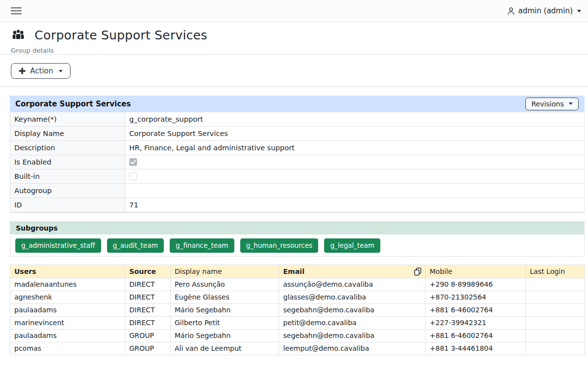 The height and width of the screenshot is (368, 588). Describe the element at coordinates (476, 284) in the screenshot. I see `table-cell: +290 8-89989646` at that location.